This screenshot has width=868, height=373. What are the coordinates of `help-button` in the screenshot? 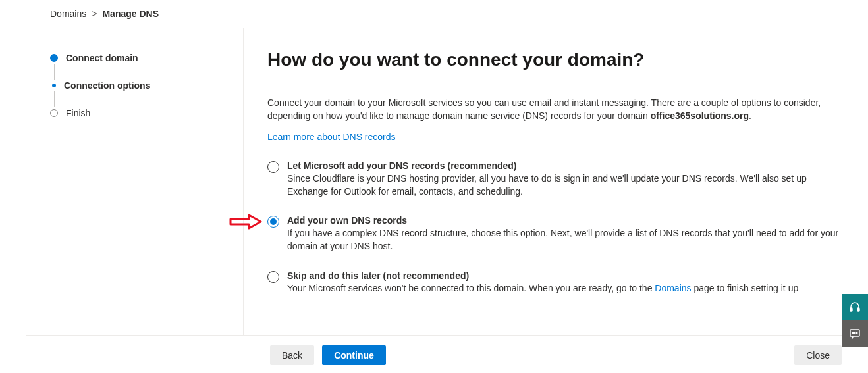 It's located at (855, 307).